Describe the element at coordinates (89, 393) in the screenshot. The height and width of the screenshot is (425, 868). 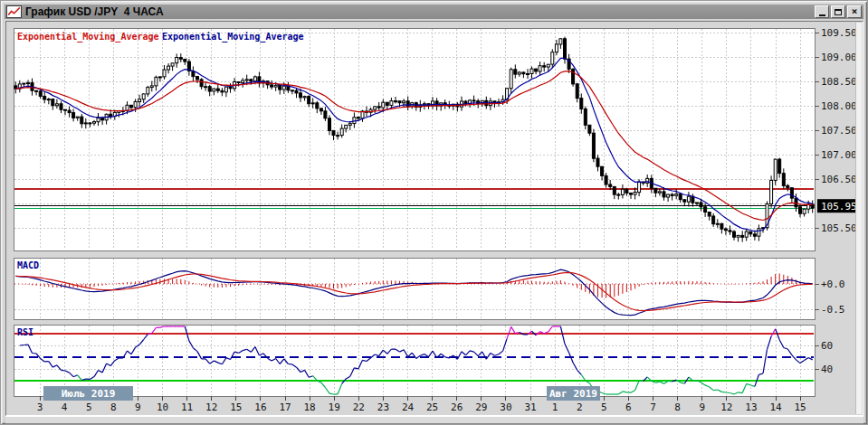
I see `month-badge: Июль 2019` at that location.